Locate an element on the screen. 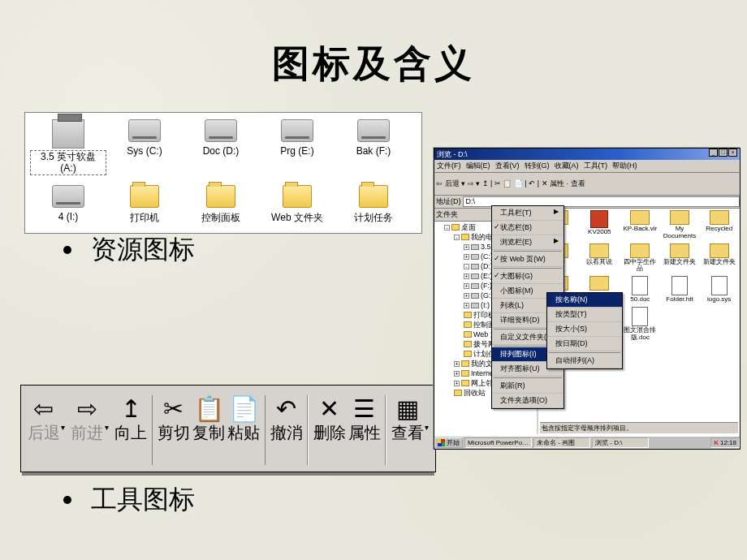 The image size is (747, 560). tool-剪切: ✂剪切 is located at coordinates (174, 430).